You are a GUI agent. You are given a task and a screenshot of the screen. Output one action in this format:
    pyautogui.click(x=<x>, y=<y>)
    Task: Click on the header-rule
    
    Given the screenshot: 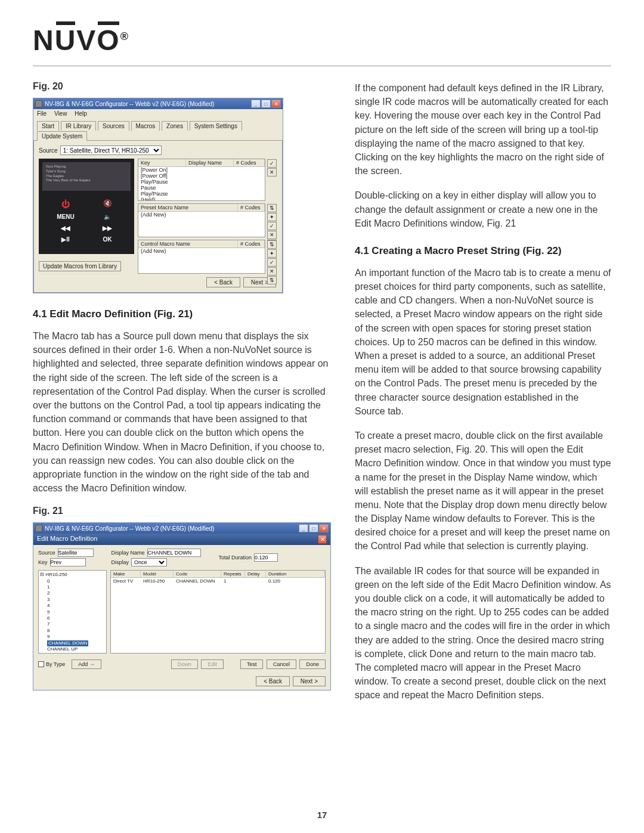 What is the action you would take?
    pyautogui.click(x=322, y=66)
    